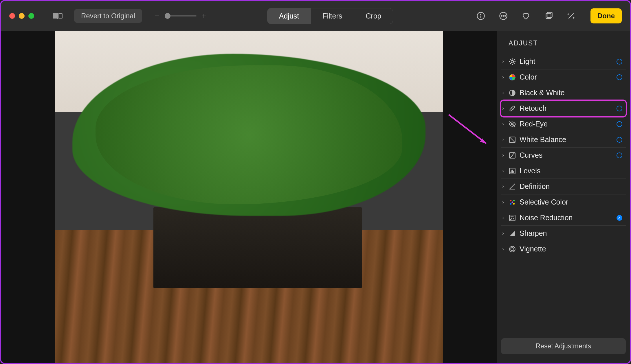  What do you see at coordinates (481, 16) in the screenshot?
I see `info-icon` at bounding box center [481, 16].